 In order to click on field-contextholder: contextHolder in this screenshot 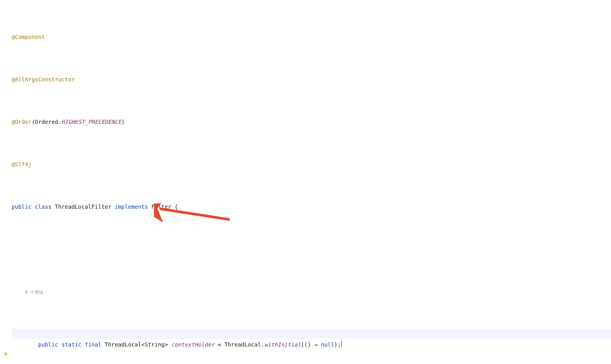, I will do `click(193, 345)`.